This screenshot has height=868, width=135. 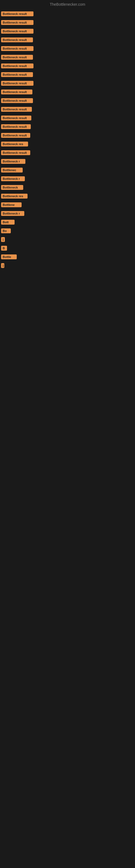 I want to click on bottleneck-badge: Bottleneck, so click(x=12, y=187).